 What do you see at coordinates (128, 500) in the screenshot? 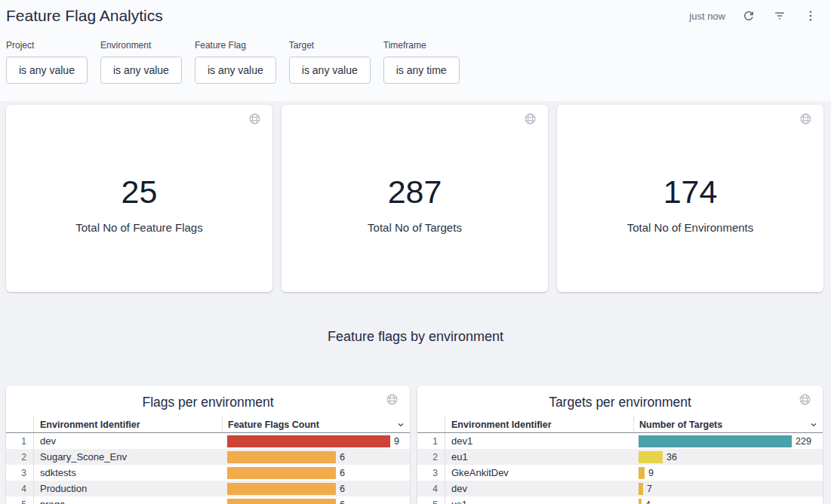
I see `cell-environment-identifier: prega` at bounding box center [128, 500].